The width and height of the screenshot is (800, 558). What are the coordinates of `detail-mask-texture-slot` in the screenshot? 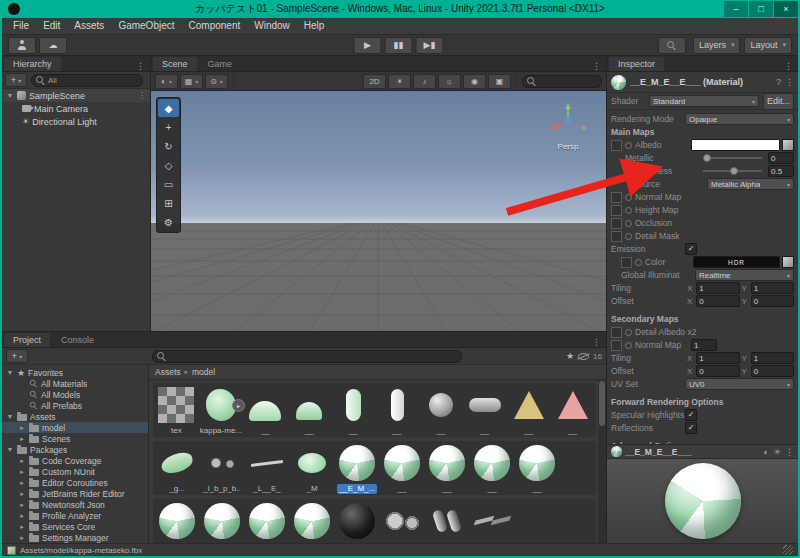 It's located at (616, 236).